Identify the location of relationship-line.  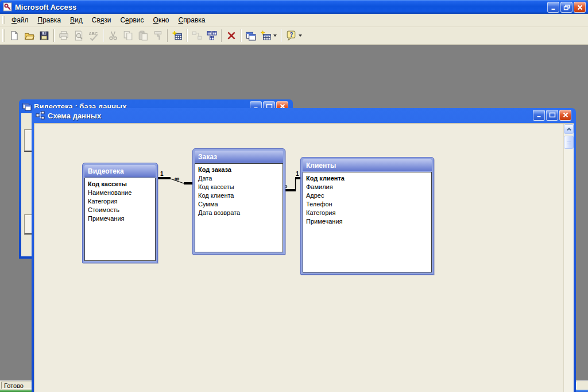
(177, 181).